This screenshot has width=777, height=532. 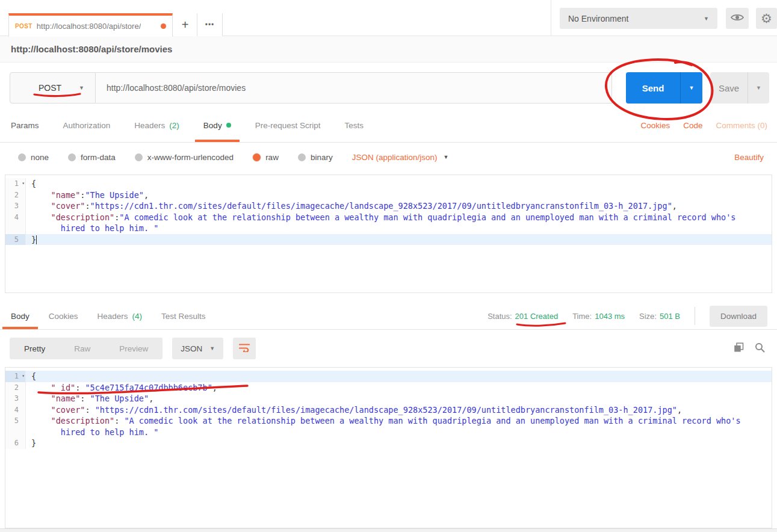 I want to click on environment-quick-look-button, so click(x=737, y=18).